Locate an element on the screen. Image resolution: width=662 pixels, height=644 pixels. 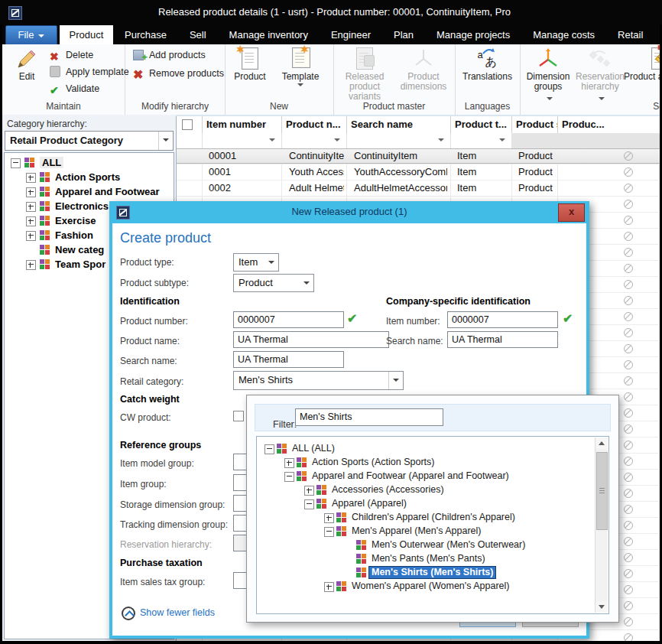
tree-item-apparel-and-footwear: Apparel and Footwear (Apparel and Footwe… is located at coordinates (426, 476).